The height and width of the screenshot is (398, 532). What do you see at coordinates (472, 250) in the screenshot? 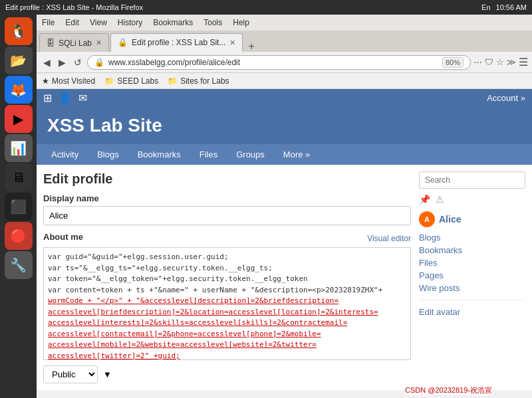
I see `sidebar-link-bookmarks: Bookmarks` at bounding box center [472, 250].